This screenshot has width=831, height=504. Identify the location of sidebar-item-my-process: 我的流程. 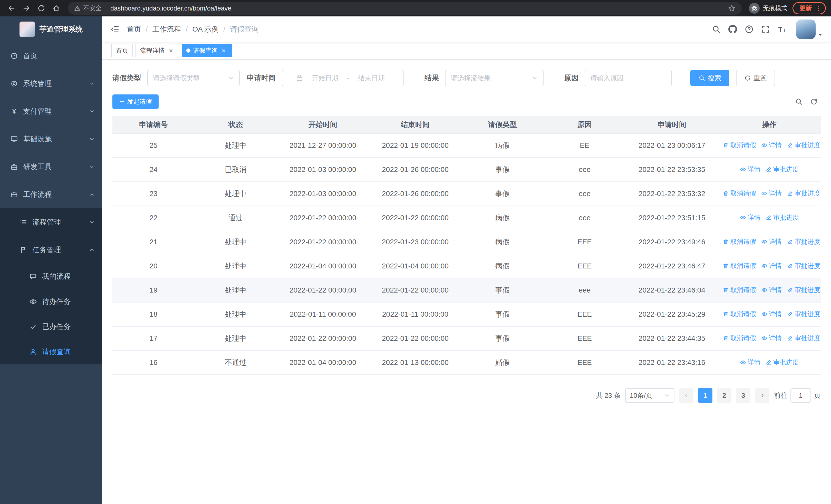
(51, 276).